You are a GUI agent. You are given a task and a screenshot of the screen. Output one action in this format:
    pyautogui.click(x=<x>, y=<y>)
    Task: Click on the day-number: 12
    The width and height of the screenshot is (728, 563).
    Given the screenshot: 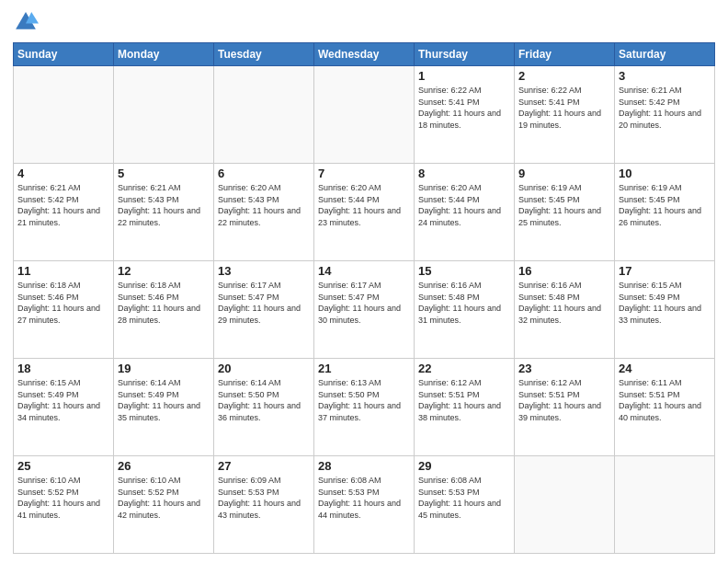 What is the action you would take?
    pyautogui.click(x=164, y=270)
    